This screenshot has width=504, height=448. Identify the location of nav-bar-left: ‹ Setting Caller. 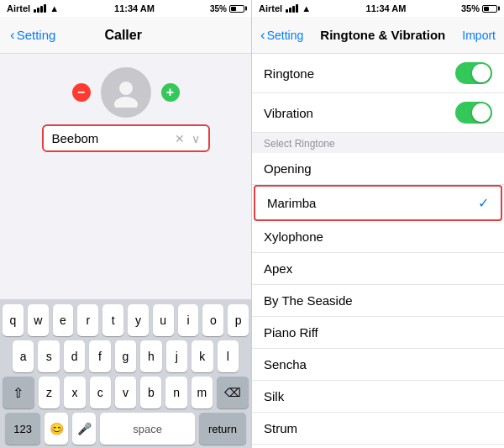
(126, 35).